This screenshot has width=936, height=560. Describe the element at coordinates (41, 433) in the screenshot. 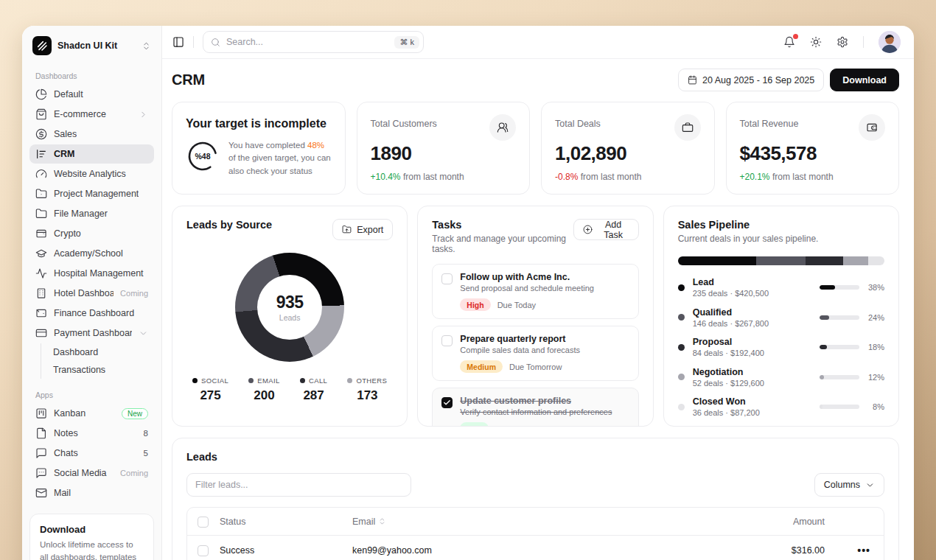

I see `file-icon` at that location.